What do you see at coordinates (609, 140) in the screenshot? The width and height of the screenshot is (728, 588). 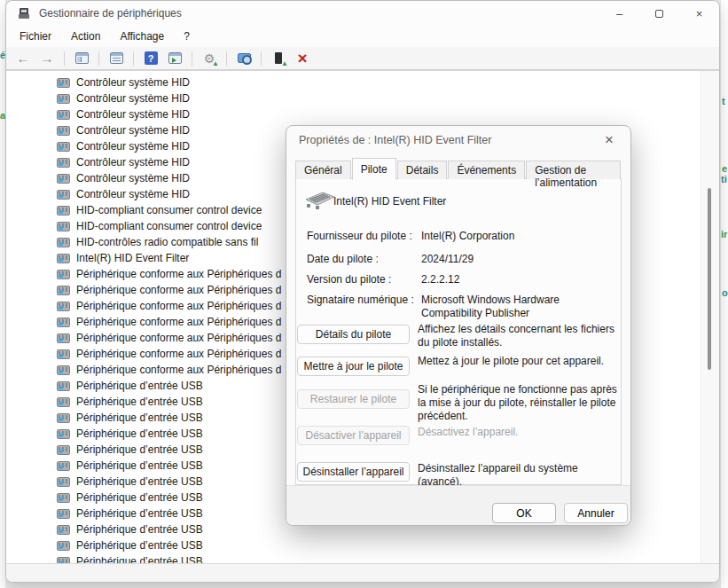 I see `dialog-close-icon: ×` at bounding box center [609, 140].